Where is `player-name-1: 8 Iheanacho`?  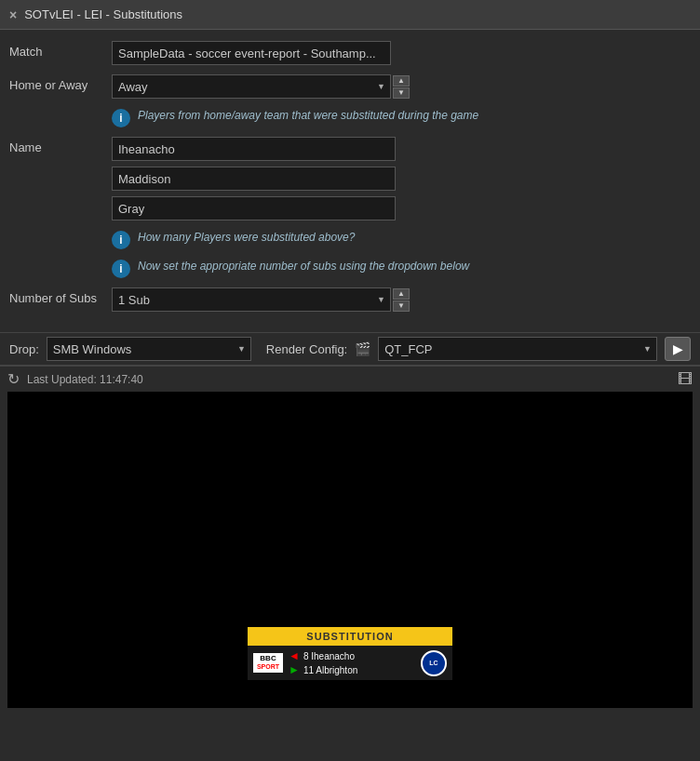 player-name-1: 8 Iheanacho is located at coordinates (330, 657).